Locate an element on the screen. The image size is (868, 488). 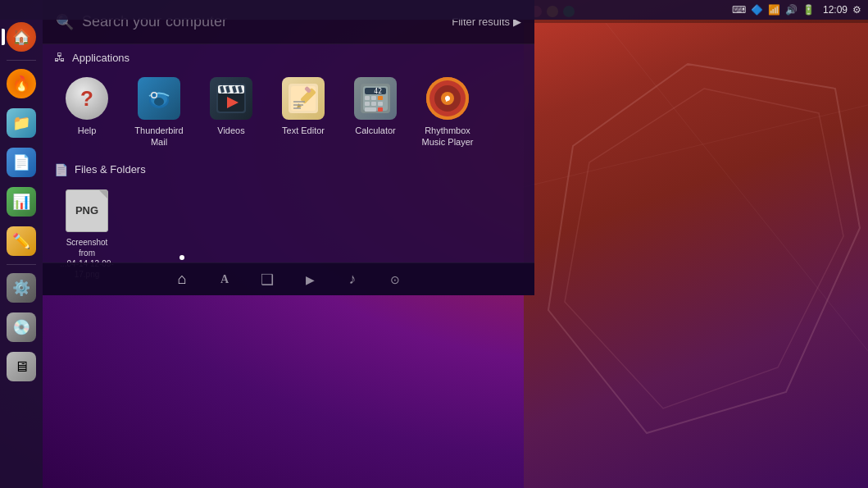
launcher-item-ubuntu: 🏠 is located at coordinates (21, 37).